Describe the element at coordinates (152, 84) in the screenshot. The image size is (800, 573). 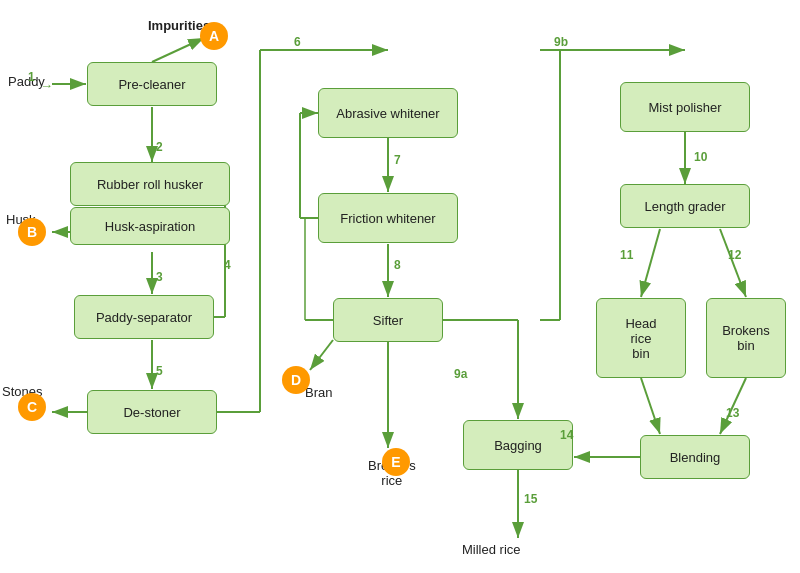
I see `pre-cleaner-box: Pre-cleaner` at that location.